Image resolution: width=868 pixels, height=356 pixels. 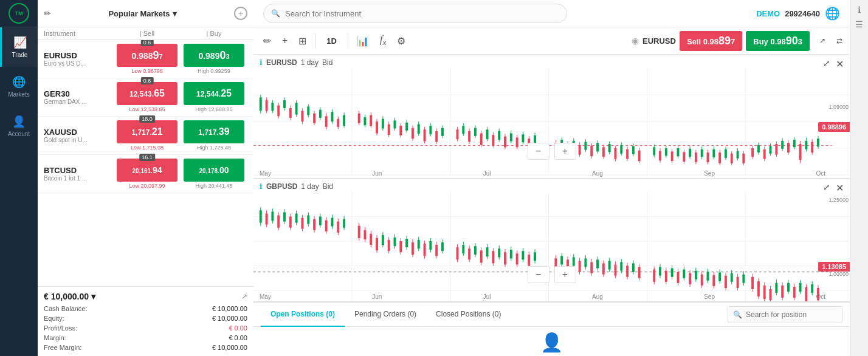 I want to click on search-instrument-bar: 🔍, so click(x=415, y=13).